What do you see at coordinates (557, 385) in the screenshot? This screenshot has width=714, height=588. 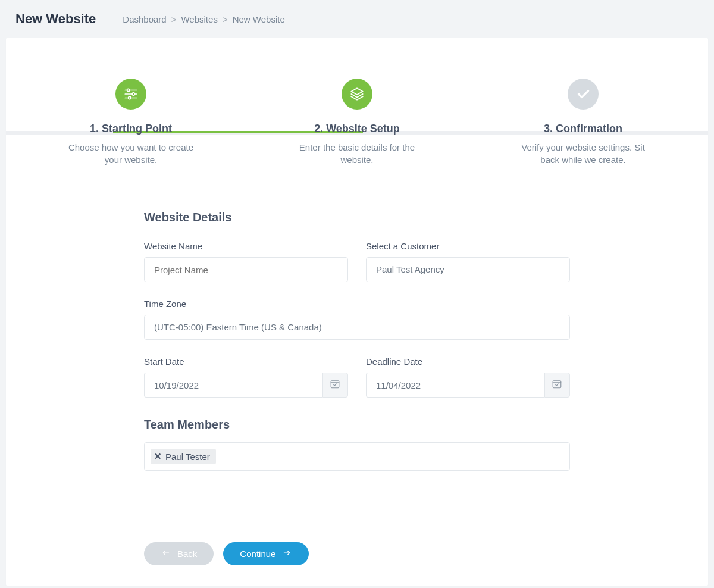 I see `deadline-date-picker-button` at bounding box center [557, 385].